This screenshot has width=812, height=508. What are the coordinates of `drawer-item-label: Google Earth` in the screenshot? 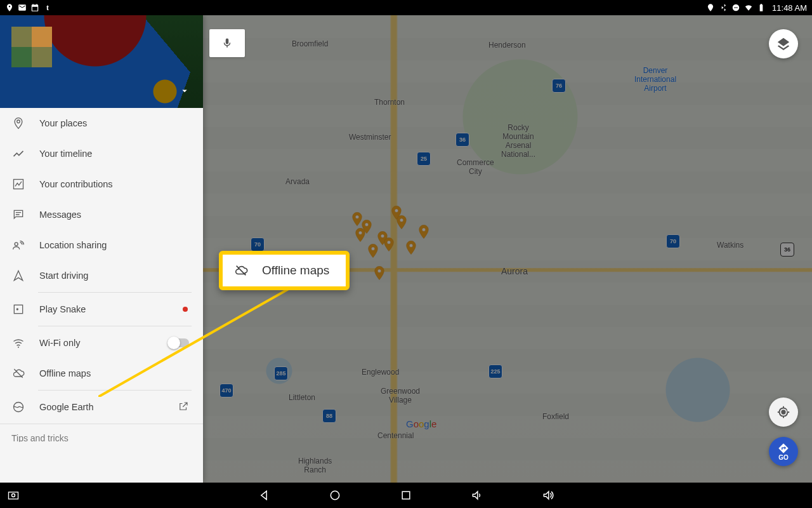 It's located at (66, 407).